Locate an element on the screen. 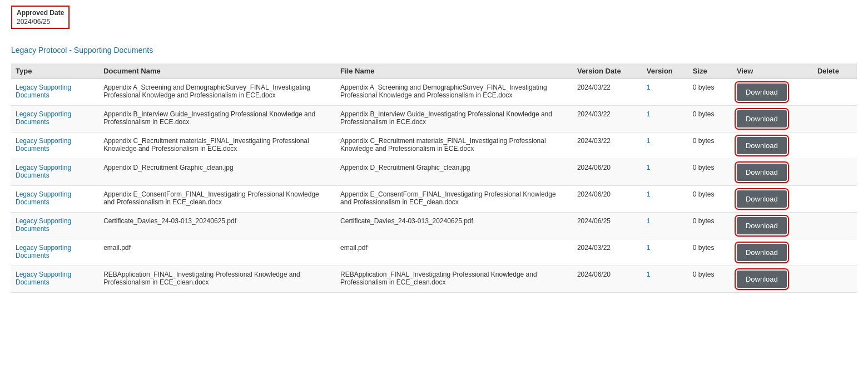 The height and width of the screenshot is (388, 868). cell-document-name: Appendix A_Screening and DemographicSurv… is located at coordinates (217, 92).